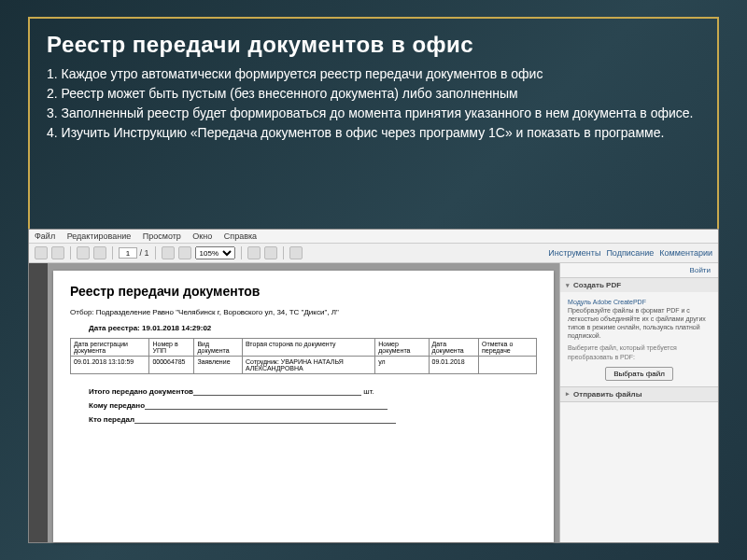  Describe the element at coordinates (304, 347) in the screenshot. I see `table-header-row: Дата регистрации документа Номер в УПП В…` at that location.